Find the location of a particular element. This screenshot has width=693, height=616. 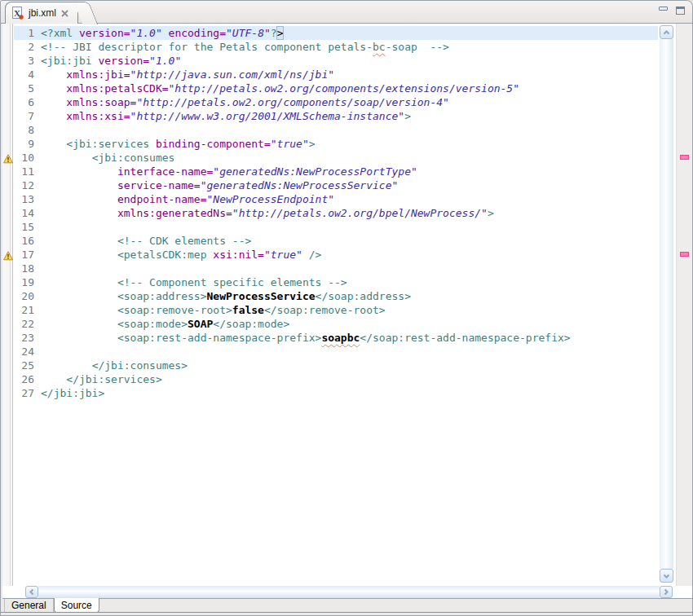

minimize-view-icon is located at coordinates (664, 8).